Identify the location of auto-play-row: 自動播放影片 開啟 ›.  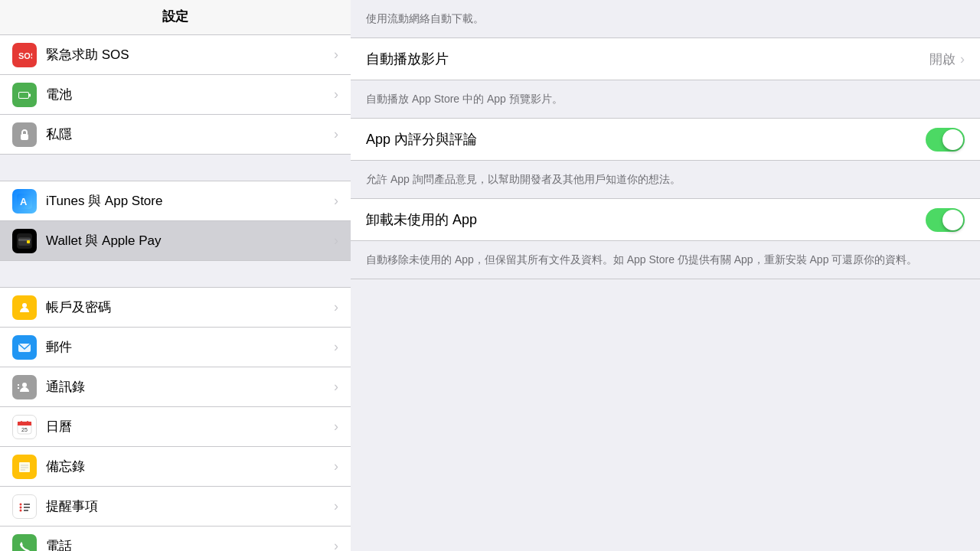
(665, 59).